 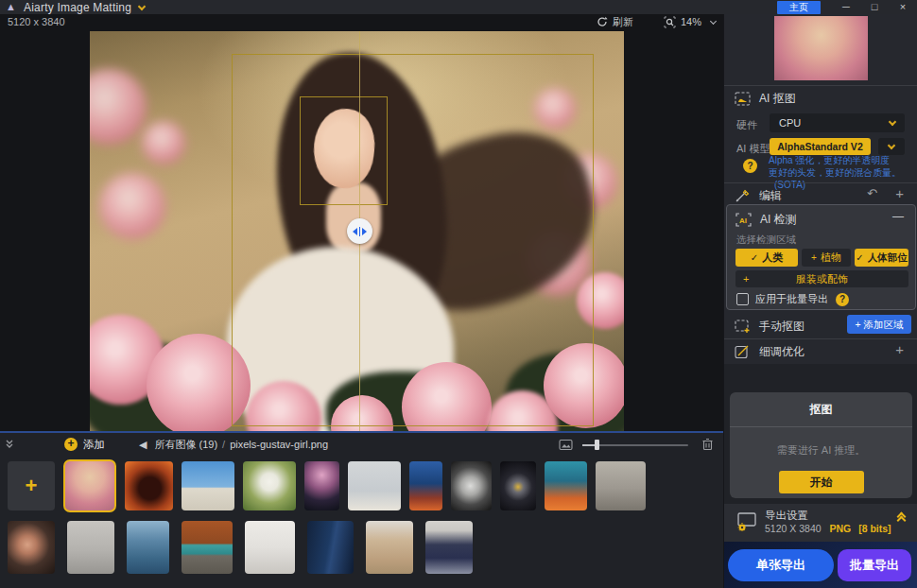 What do you see at coordinates (389, 547) in the screenshot?
I see `thumb-beige-coat` at bounding box center [389, 547].